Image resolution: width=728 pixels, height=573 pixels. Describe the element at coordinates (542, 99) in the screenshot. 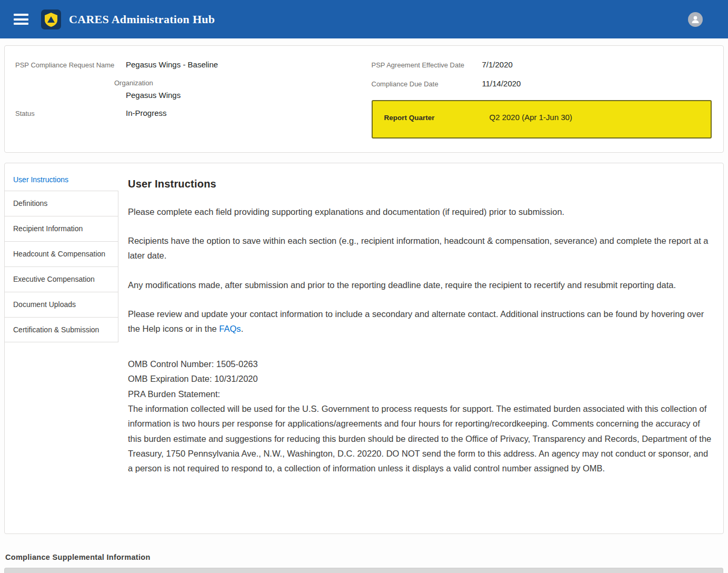

I see `info-panel-right-column: PSP Agreement Effective Date 7/1/2020 Co…` at that location.